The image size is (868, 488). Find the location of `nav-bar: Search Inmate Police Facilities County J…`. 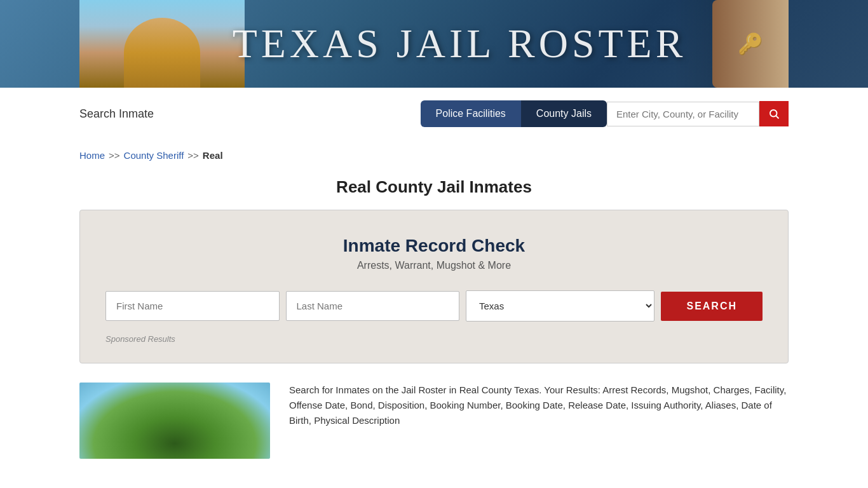

nav-bar: Search Inmate Police Facilities County J… is located at coordinates (434, 114).